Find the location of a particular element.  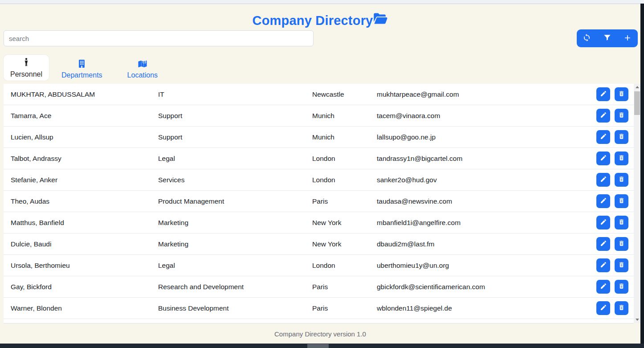

table-row: Stefanie, Anker Services London sanker2o… is located at coordinates (319, 180).